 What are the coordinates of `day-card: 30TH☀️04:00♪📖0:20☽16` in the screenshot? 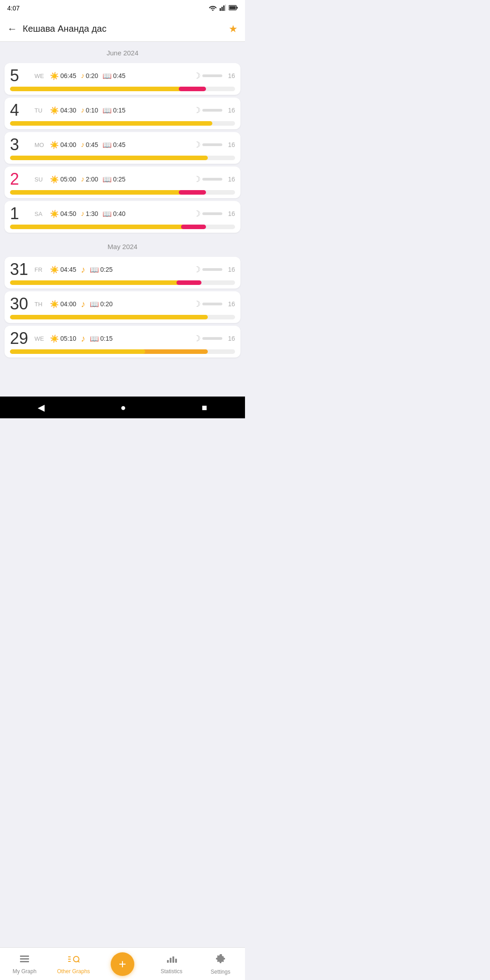 It's located at (122, 307).